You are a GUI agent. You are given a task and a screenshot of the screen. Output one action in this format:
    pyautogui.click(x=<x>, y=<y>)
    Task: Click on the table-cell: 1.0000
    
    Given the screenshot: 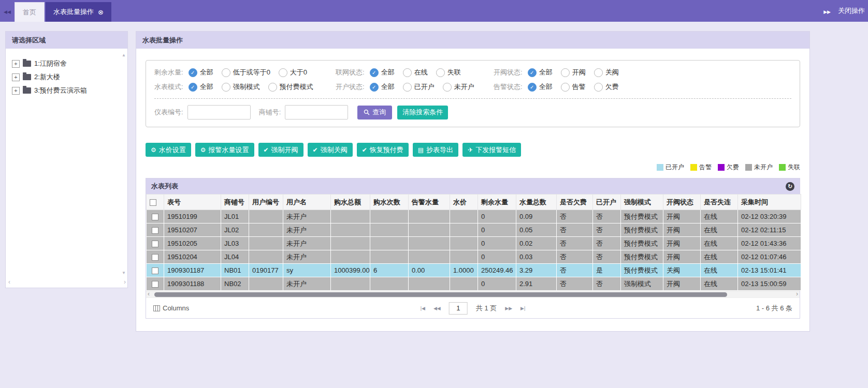 What is the action you would take?
    pyautogui.click(x=464, y=271)
    